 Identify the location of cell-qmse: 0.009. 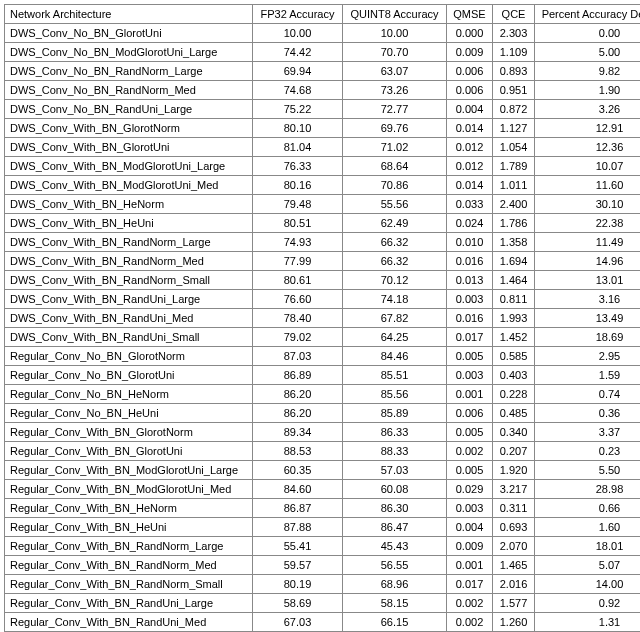
(470, 52).